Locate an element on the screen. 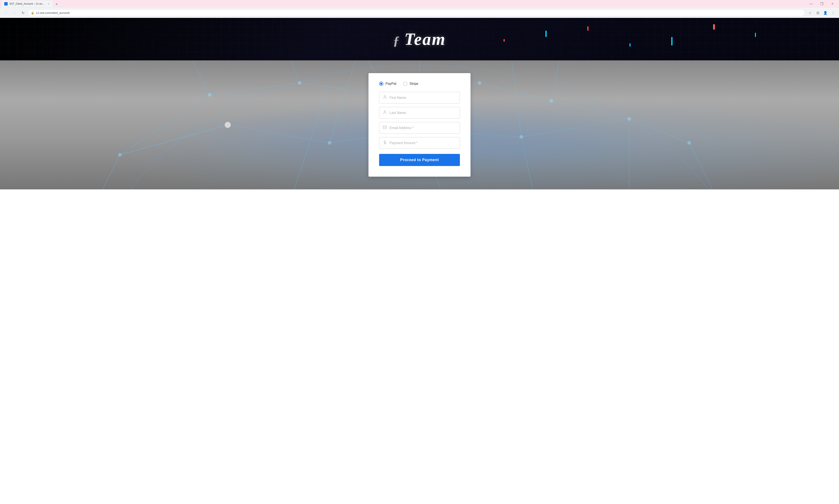 The image size is (839, 504). proceed-to-payment-button: Proceed to Payment is located at coordinates (420, 160).